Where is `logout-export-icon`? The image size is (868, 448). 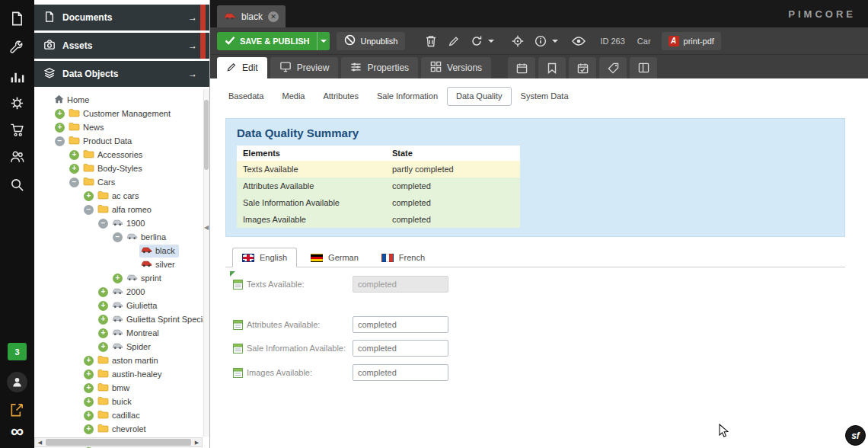
logout-export-icon is located at coordinates (17, 410).